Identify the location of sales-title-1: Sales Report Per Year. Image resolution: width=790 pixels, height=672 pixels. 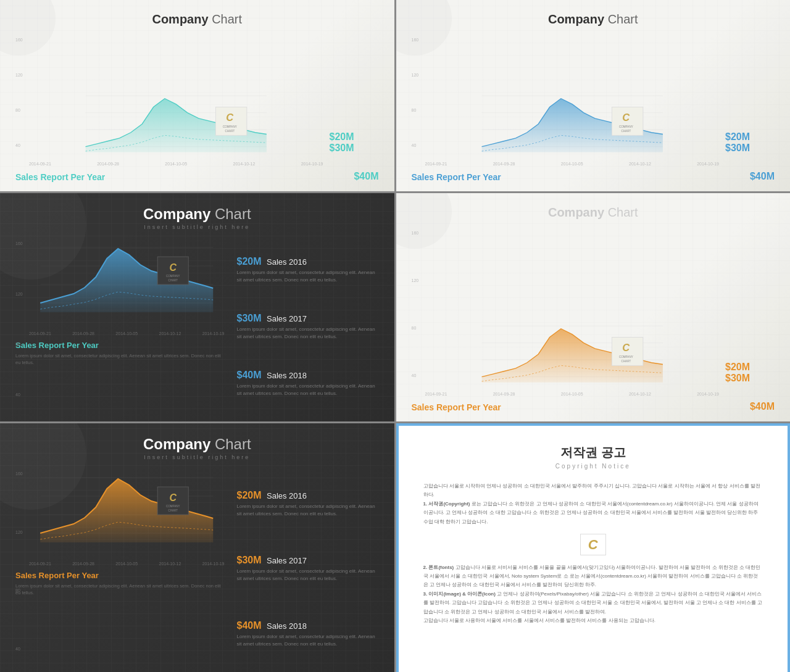
(60, 177).